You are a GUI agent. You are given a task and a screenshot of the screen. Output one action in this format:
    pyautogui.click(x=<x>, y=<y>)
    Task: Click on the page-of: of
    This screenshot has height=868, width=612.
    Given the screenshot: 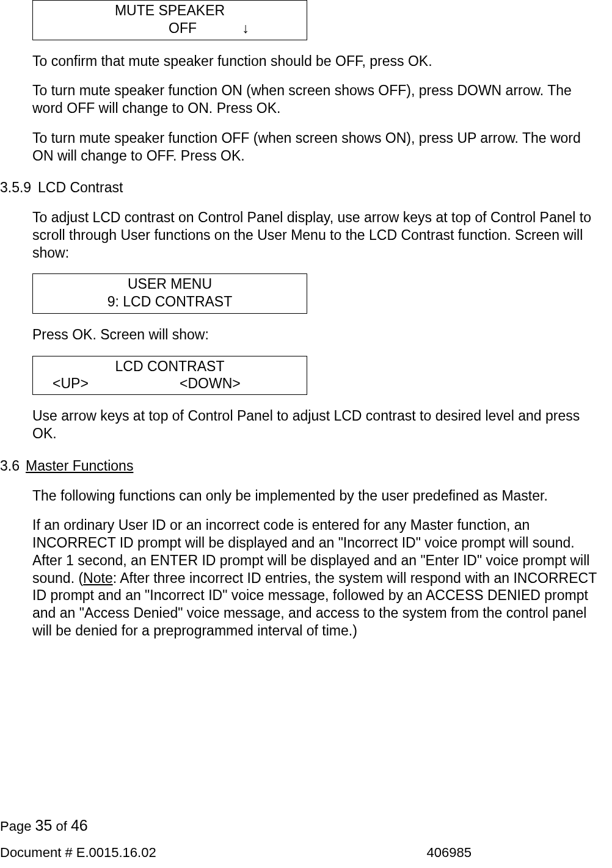 What is the action you would take?
    pyautogui.click(x=61, y=826)
    